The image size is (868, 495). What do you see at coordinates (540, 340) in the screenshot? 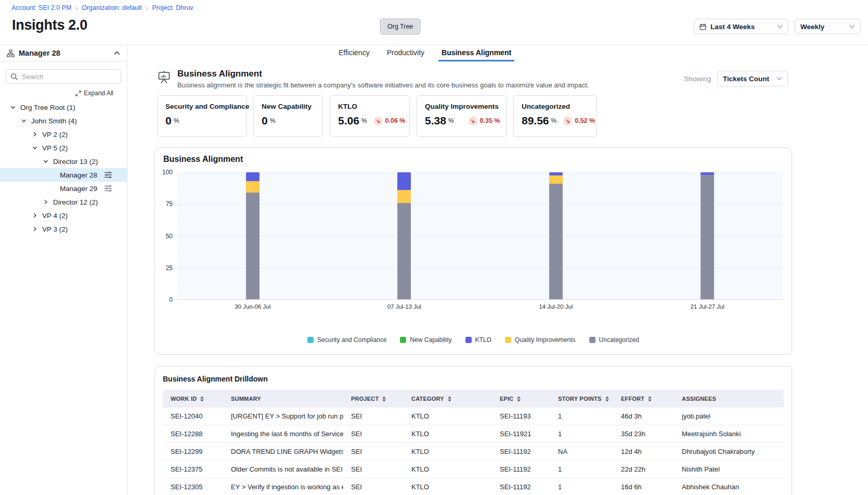
I see `legend-item-quality-improvements: Quality Improvements` at bounding box center [540, 340].